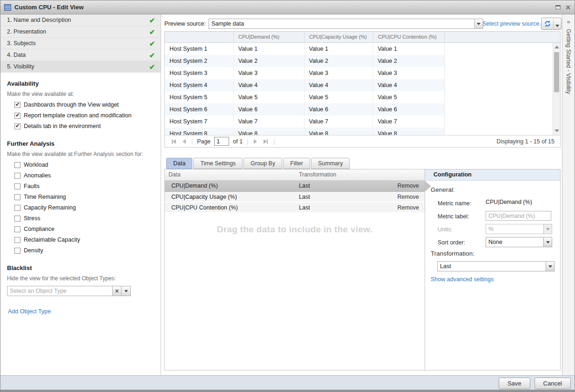 The image size is (575, 392). I want to click on last-page-button, so click(265, 142).